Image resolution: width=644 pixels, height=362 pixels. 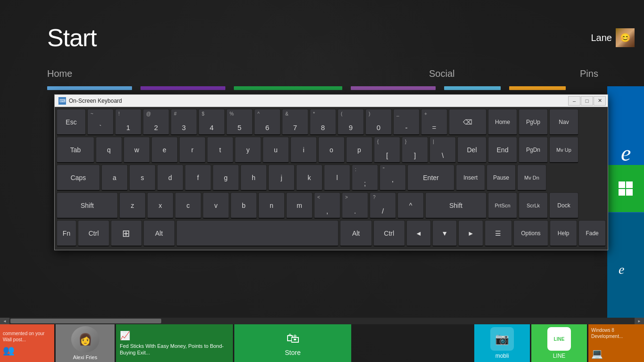 I want to click on tile-facebook: commented on your Wall post... 👥, so click(x=27, y=343).